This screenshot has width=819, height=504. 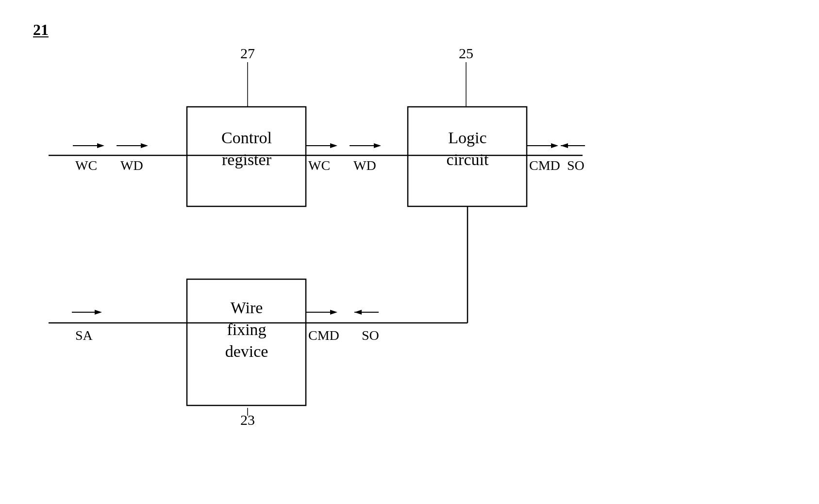 I want to click on wc-right-label: WC, so click(x=319, y=165).